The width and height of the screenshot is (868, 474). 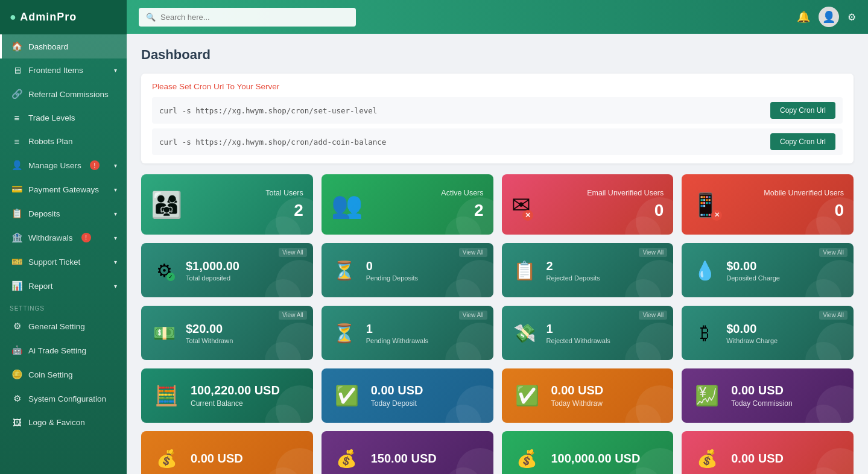 I want to click on withdrawal-card-pending-withdrawals: View All ⏳ 1 Pending Withdrawals, so click(x=408, y=333).